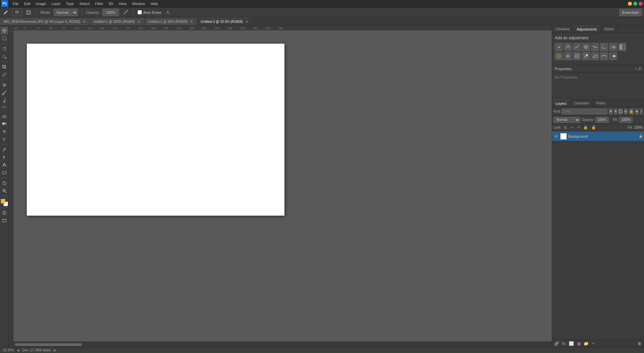 The image size is (644, 353). Describe the element at coordinates (4, 131) in the screenshot. I see `tool-blur` at that location.